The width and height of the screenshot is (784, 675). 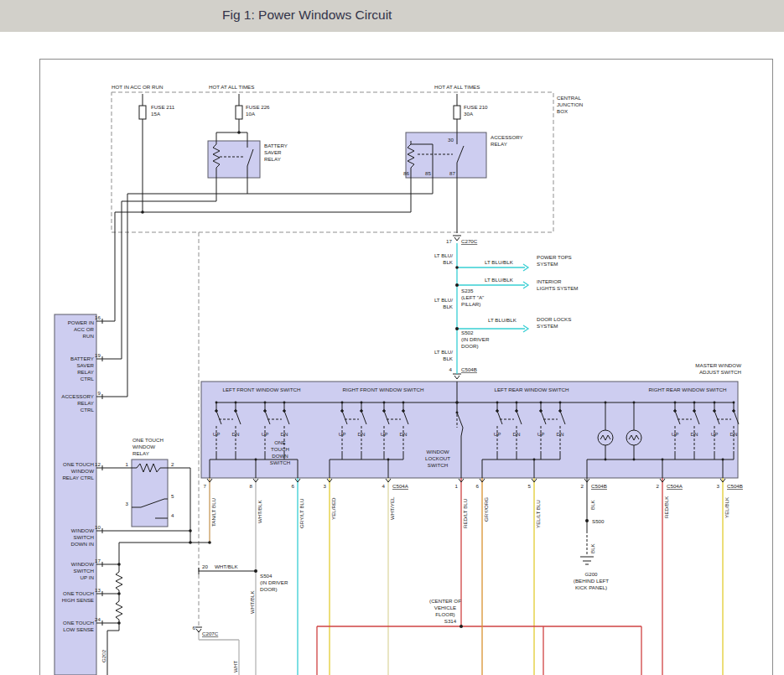 What do you see at coordinates (392, 508) in the screenshot?
I see `diagram-label: WHT/YEL` at bounding box center [392, 508].